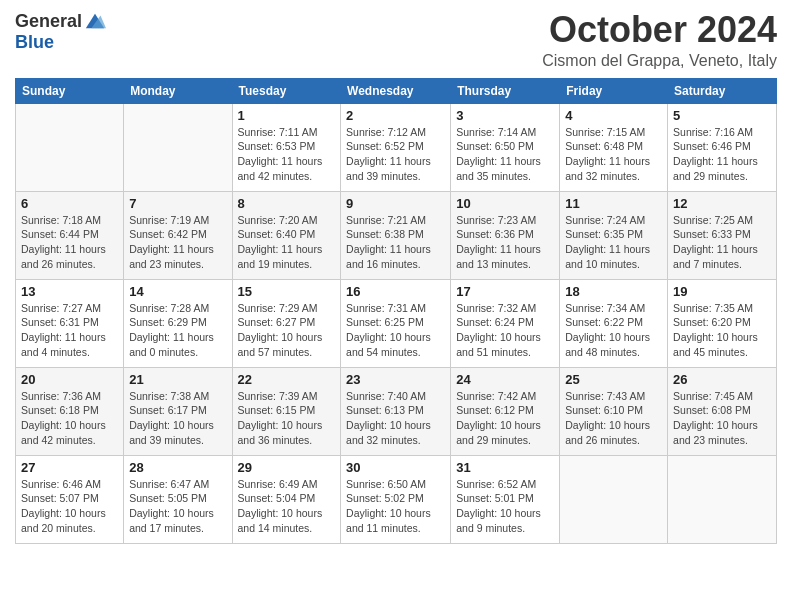  I want to click on day-detail: Sunrise: 7:34 AM Sunset: 6:22 PM Dayligh…, so click(614, 330).